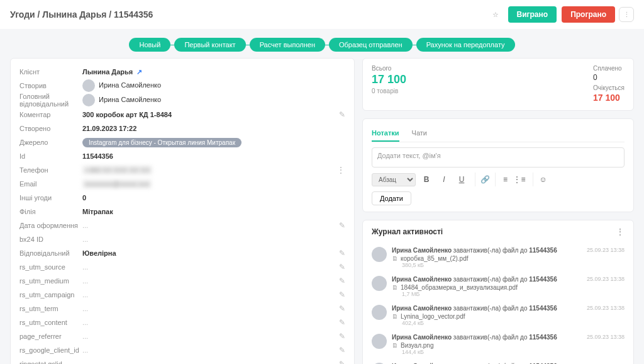 This screenshot has height=364, width=644. I want to click on label: Коментар, so click(51, 115).